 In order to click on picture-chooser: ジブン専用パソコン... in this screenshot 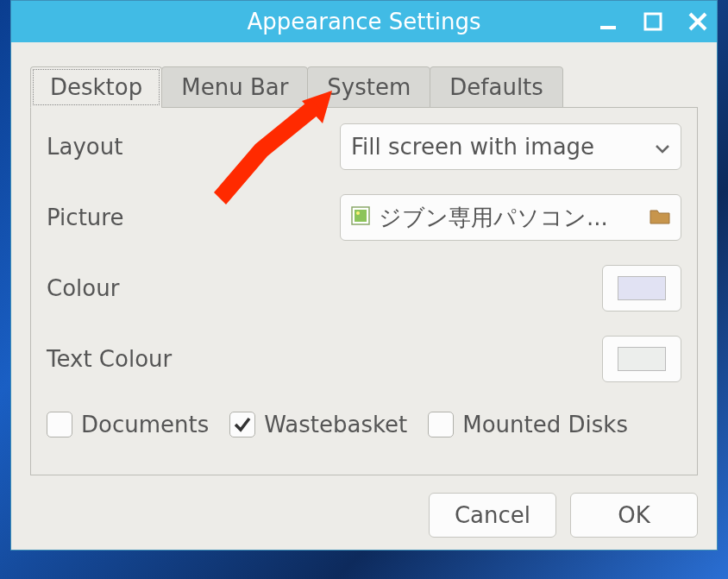, I will do `click(511, 217)`.